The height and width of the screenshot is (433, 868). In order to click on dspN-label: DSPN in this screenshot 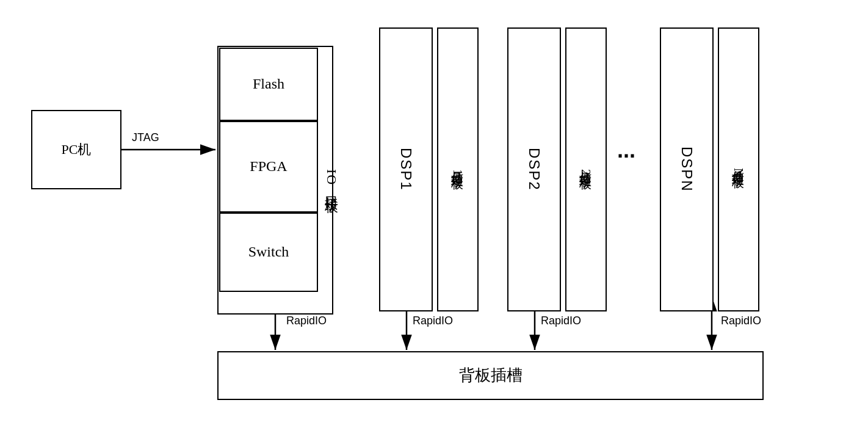, I will do `click(687, 170)`.